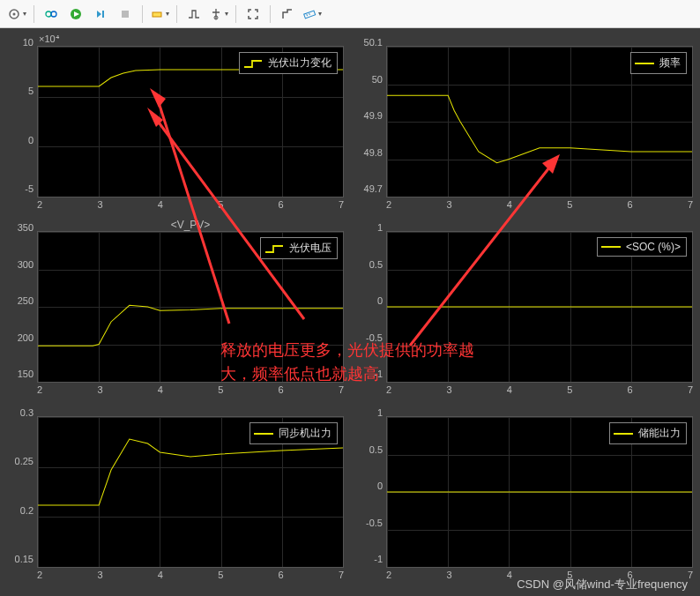  What do you see at coordinates (525, 307) in the screenshot?
I see `chart-soc: 10.50-0.5-1<SOC (%)>234567` at bounding box center [525, 307].